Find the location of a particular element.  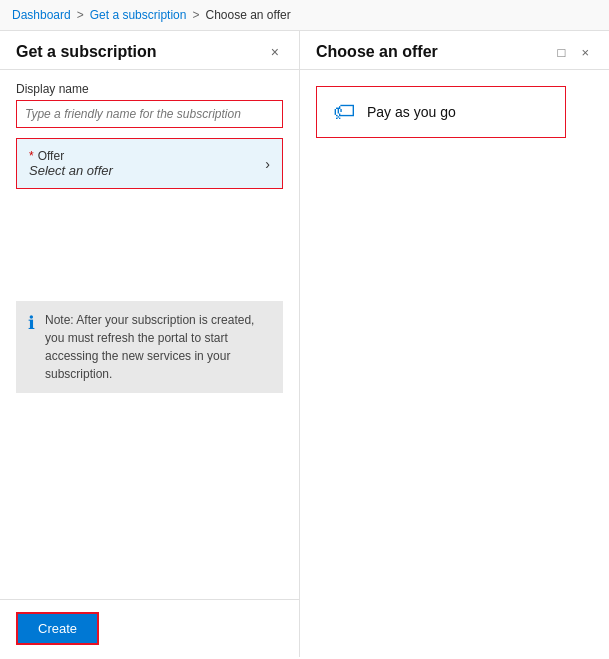

left-panel-header: Get a subscription × is located at coordinates (150, 50).